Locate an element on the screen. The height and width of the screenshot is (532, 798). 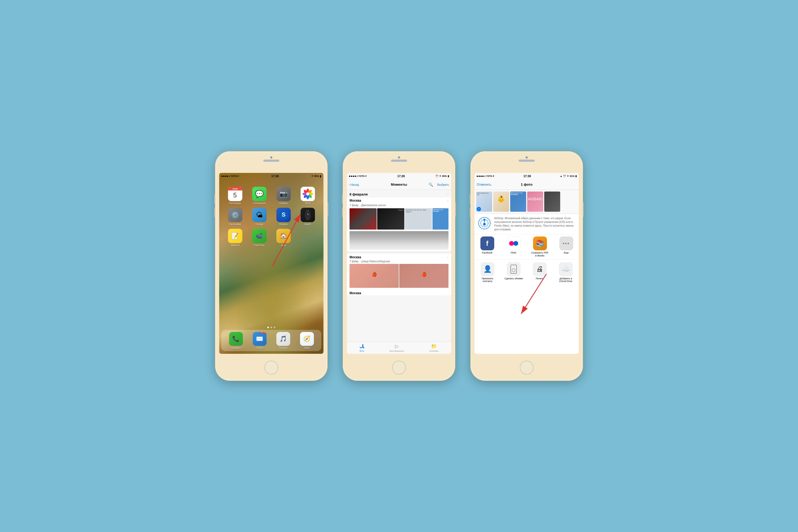
battery-icon: ▮ is located at coordinates (320, 176).